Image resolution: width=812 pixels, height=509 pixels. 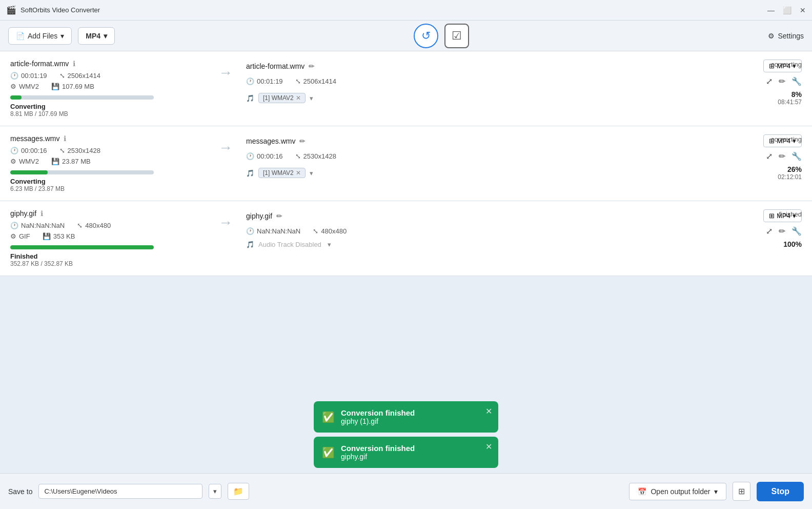 I want to click on add-files-button: 📄 Add Files ▾, so click(x=40, y=36).